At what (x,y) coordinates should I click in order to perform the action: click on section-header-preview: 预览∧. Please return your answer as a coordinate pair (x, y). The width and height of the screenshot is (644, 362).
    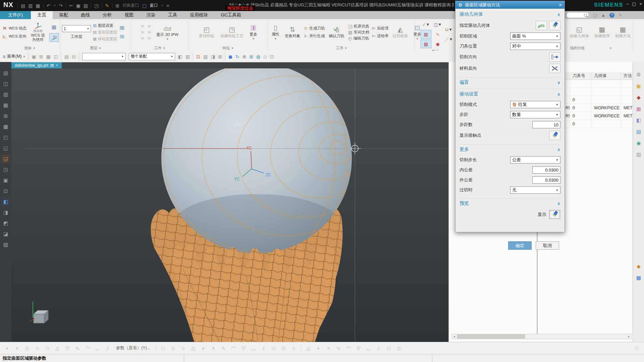
    Looking at the image, I should click on (510, 203).